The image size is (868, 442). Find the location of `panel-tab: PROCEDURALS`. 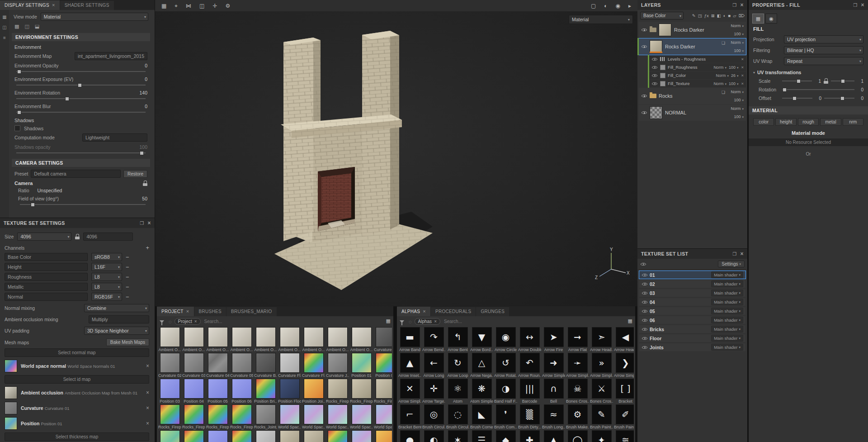

panel-tab: PROCEDURALS is located at coordinates (453, 312).